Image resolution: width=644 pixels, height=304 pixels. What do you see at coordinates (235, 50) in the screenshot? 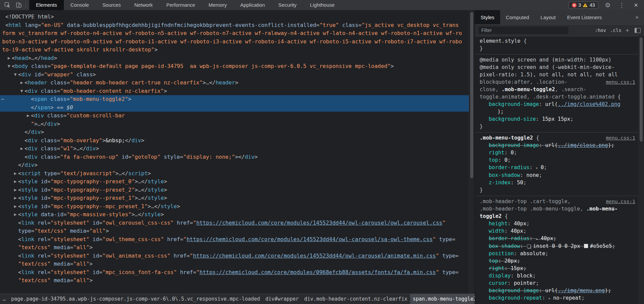
I see `dom-node-line: to-i9-active wf-active skrollr skrollr-d…` at bounding box center [235, 50].